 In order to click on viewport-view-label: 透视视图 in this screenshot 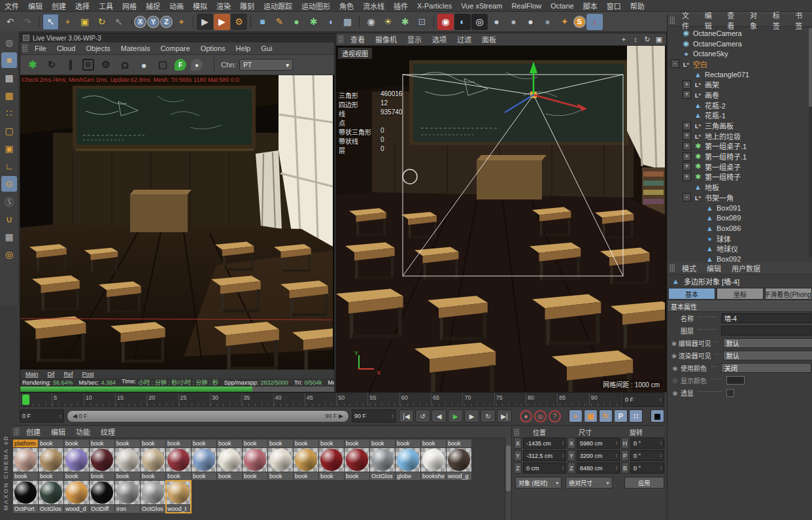, I will do `click(355, 54)`.